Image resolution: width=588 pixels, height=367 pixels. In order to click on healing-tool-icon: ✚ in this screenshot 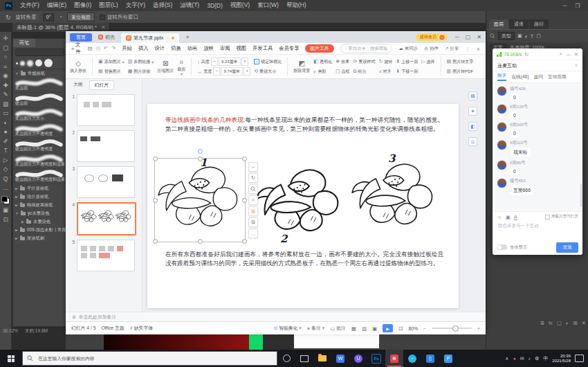, I will do `click(6, 86)`.